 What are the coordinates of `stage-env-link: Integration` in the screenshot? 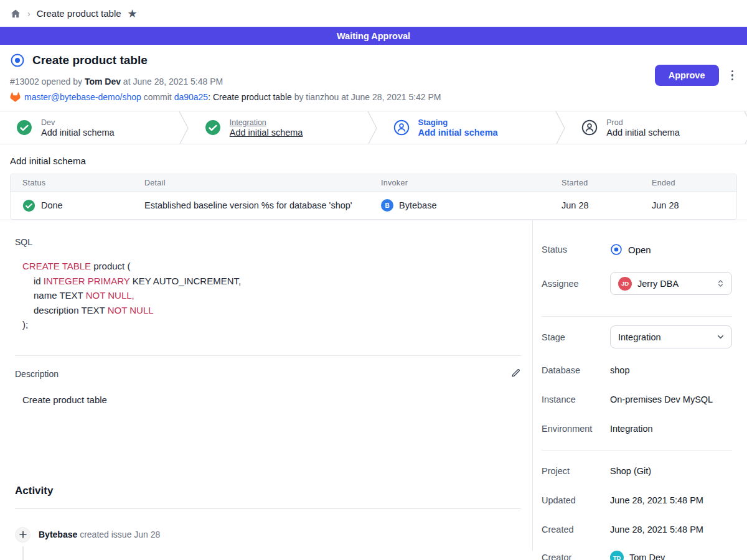 It's located at (266, 123).